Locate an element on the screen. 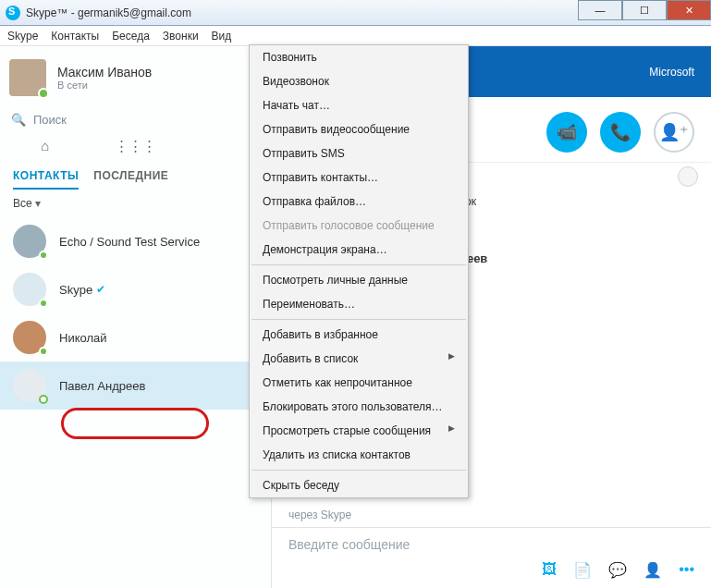 The width and height of the screenshot is (711, 588). more-icon: ••• is located at coordinates (686, 570).